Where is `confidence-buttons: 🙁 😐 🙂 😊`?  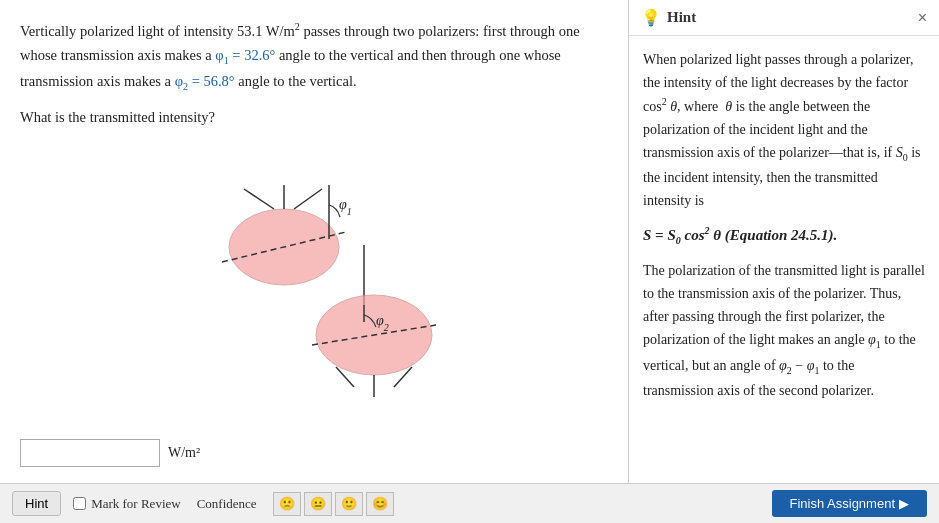
confidence-buttons: 🙁 😐 🙂 😊 is located at coordinates (334, 504).